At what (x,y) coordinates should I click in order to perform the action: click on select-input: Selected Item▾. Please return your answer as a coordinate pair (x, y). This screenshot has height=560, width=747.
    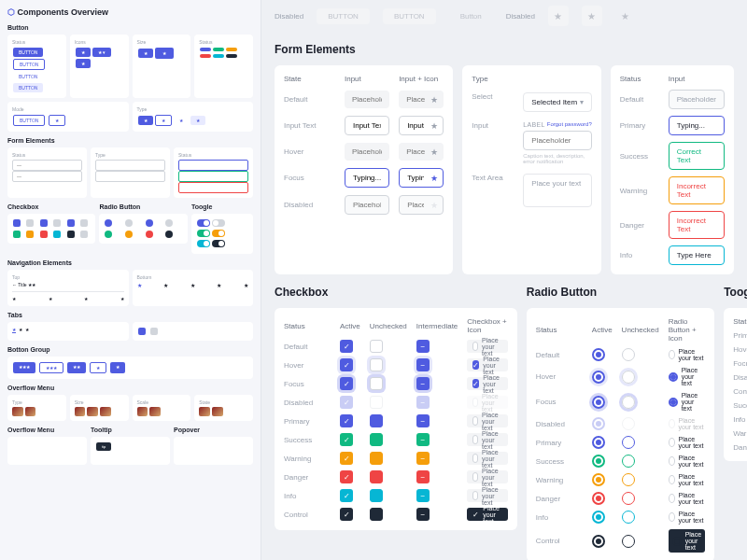
    Looking at the image, I should click on (557, 103).